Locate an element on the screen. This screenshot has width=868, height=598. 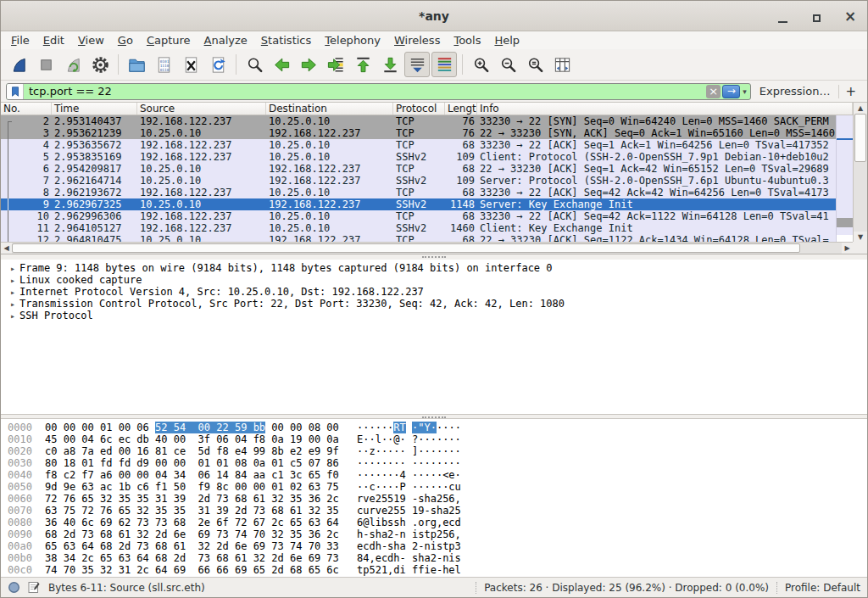
menu-analyze: Analyze is located at coordinates (225, 41).